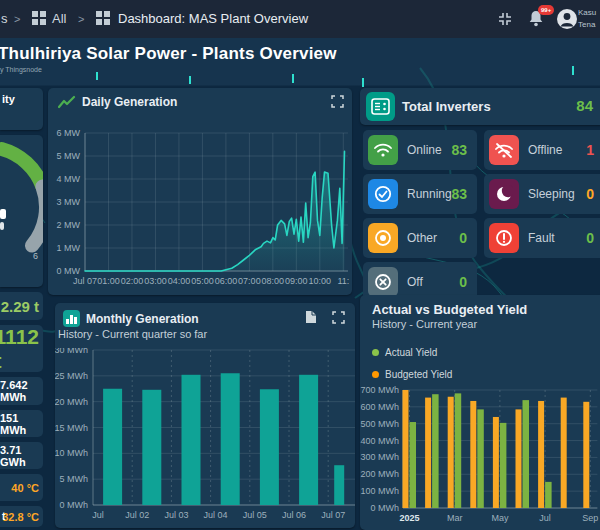  What do you see at coordinates (72, 402) in the screenshot?
I see `tick-label: 20 MWh` at bounding box center [72, 402].